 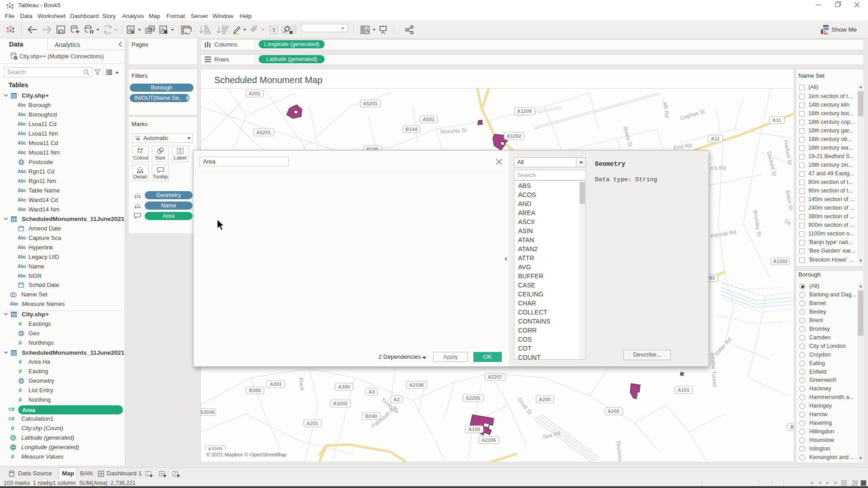 I want to click on svg-text: Black, so click(x=302, y=384).